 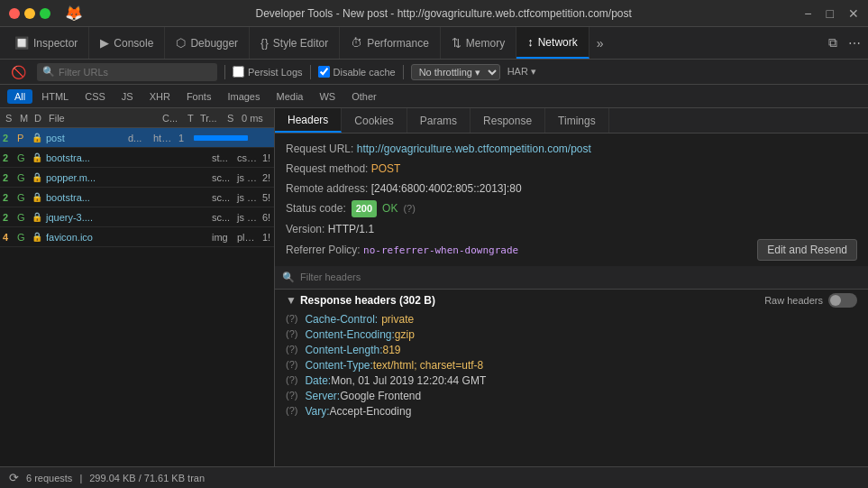 I want to click on tab-console: ▶ Console, so click(x=127, y=43).